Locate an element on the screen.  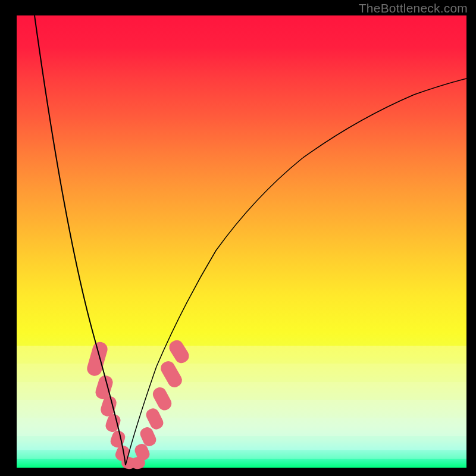
bead-group is located at coordinates (138, 404).